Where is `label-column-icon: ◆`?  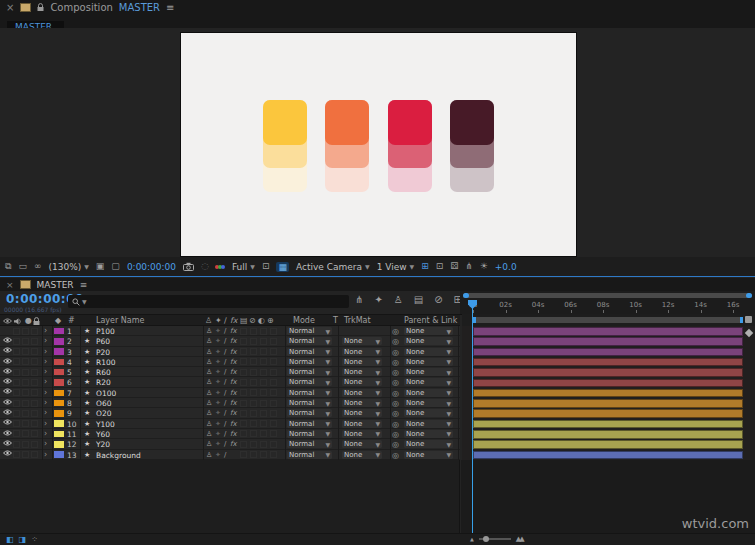
label-column-icon: ◆ is located at coordinates (58, 320).